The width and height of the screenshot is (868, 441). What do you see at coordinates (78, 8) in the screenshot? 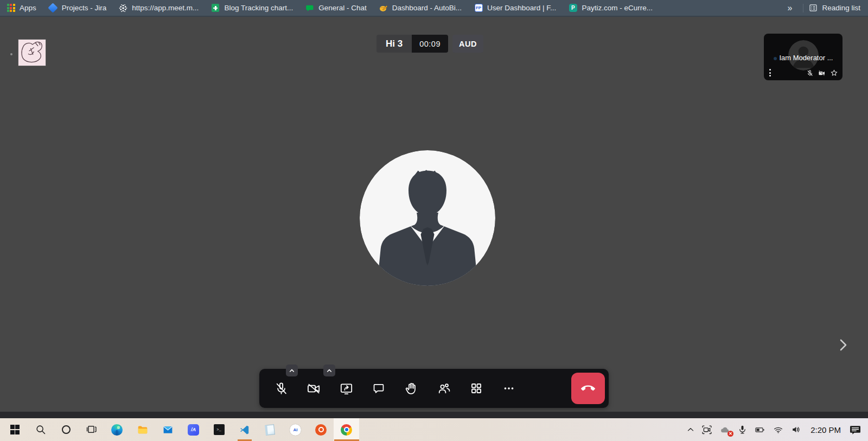
I see `bookmark-jira: Projects - Jira` at bounding box center [78, 8].